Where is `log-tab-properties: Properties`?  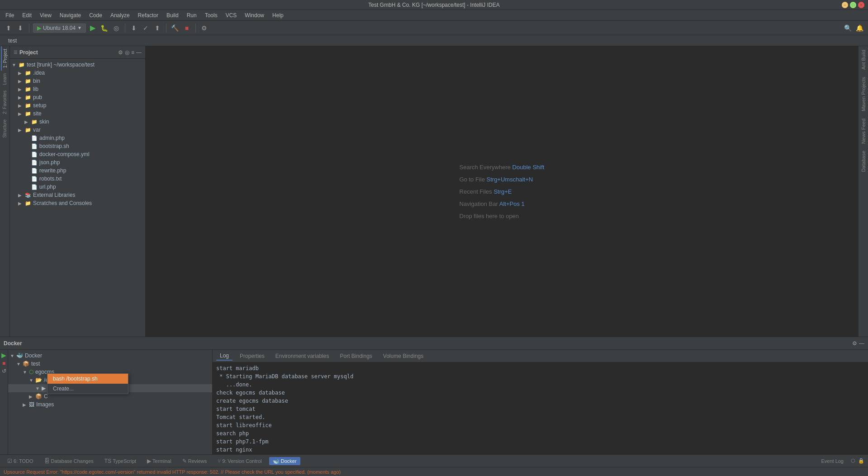
log-tab-properties: Properties is located at coordinates (252, 356).